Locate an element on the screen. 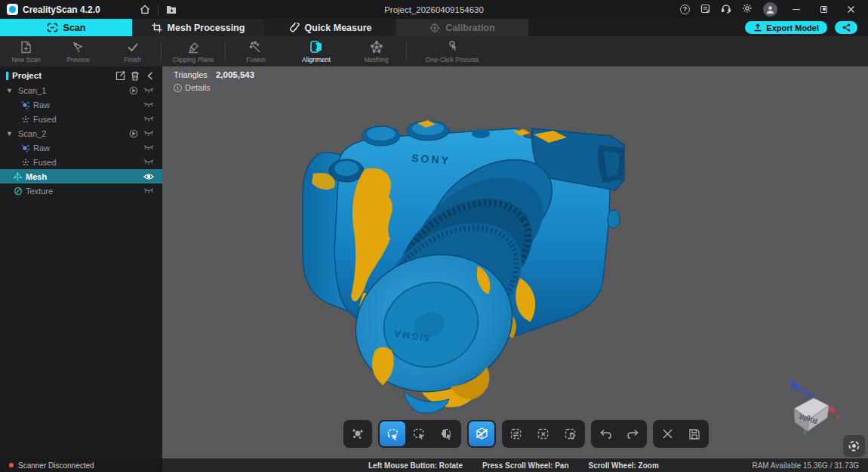  tab-quick-measure: Quick Measure is located at coordinates (331, 27).